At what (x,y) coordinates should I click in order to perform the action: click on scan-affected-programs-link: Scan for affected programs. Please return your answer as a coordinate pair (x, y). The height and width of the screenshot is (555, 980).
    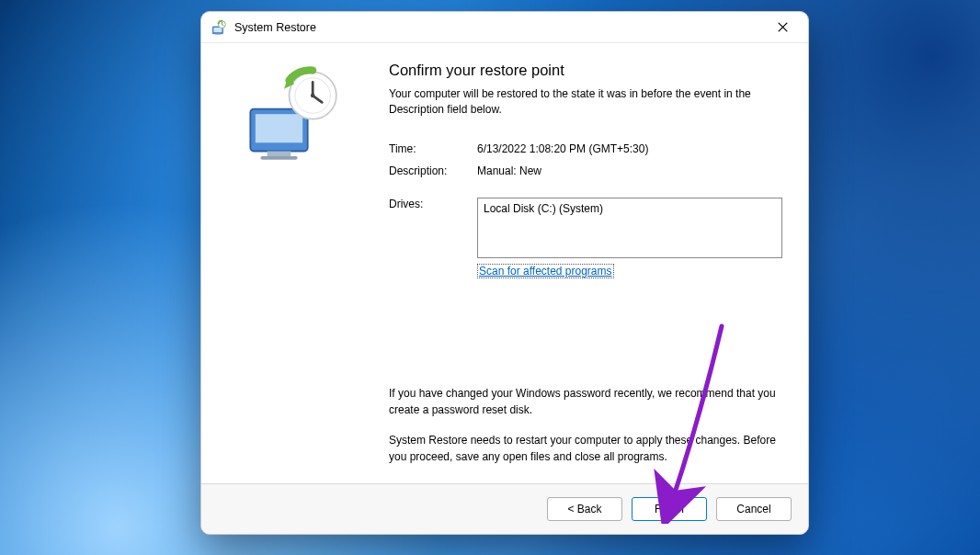
    Looking at the image, I should click on (546, 271).